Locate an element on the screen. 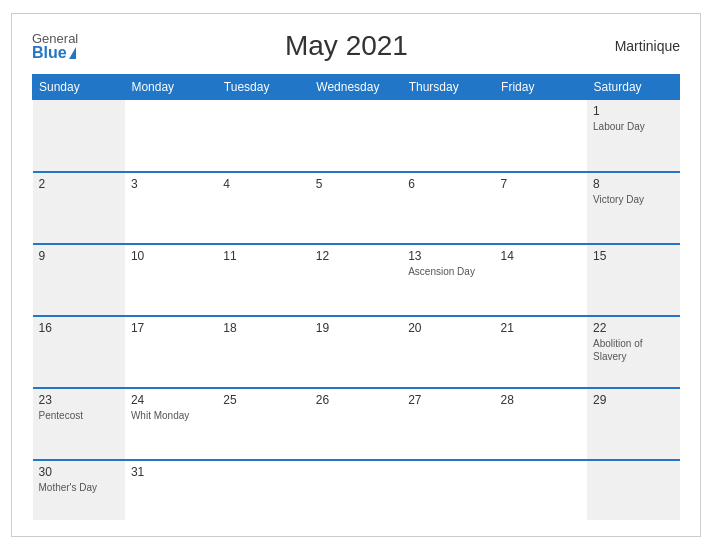 The width and height of the screenshot is (712, 550). calendar-day-cell: 12 is located at coordinates (356, 280).